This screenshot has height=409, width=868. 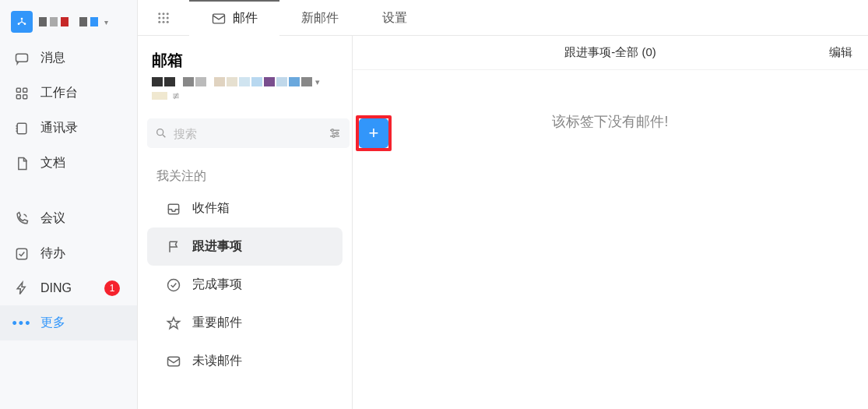 I want to click on account-selector: ▾ ≢, so click(x=244, y=92).